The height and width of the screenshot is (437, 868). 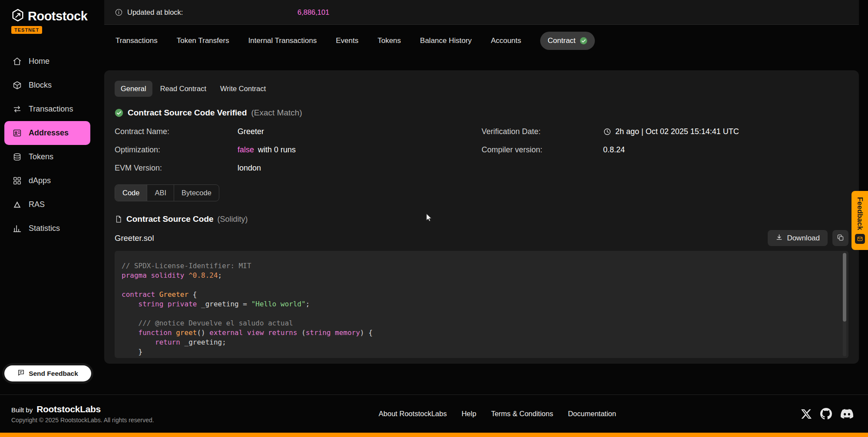 What do you see at coordinates (347, 41) in the screenshot?
I see `tab-events: Events` at bounding box center [347, 41].